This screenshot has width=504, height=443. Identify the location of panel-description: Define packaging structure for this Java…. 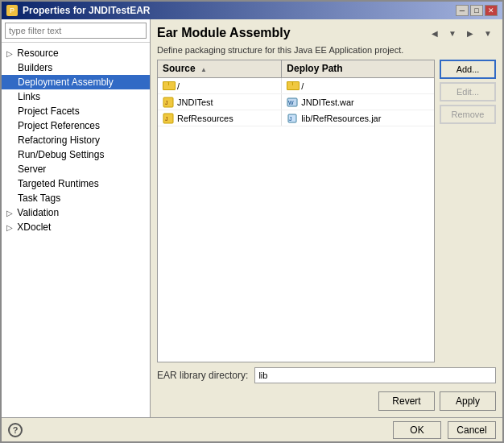
(327, 50).